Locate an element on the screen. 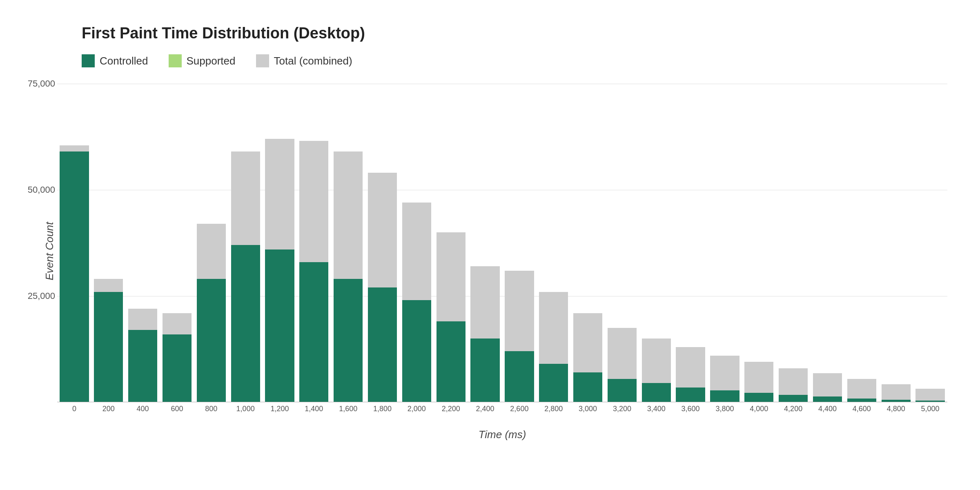 The width and height of the screenshot is (980, 490). legend-label-controlled: Controlled is located at coordinates (124, 61).